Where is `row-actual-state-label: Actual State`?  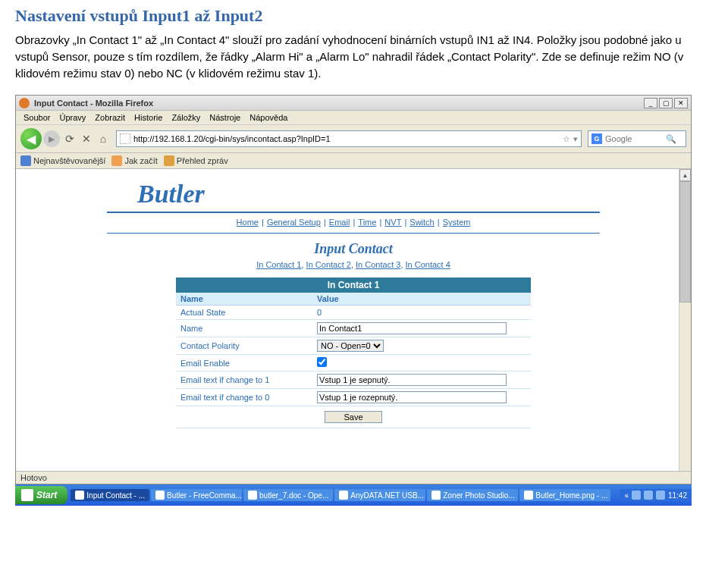
row-actual-state-label: Actual State is located at coordinates (244, 312).